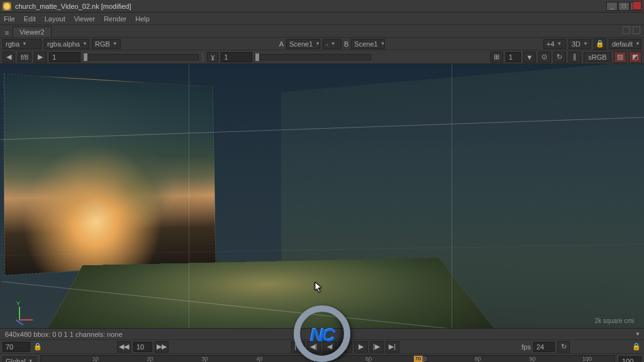  Describe the element at coordinates (630, 359) in the screenshot. I see `frame-out-field: 100` at that location.